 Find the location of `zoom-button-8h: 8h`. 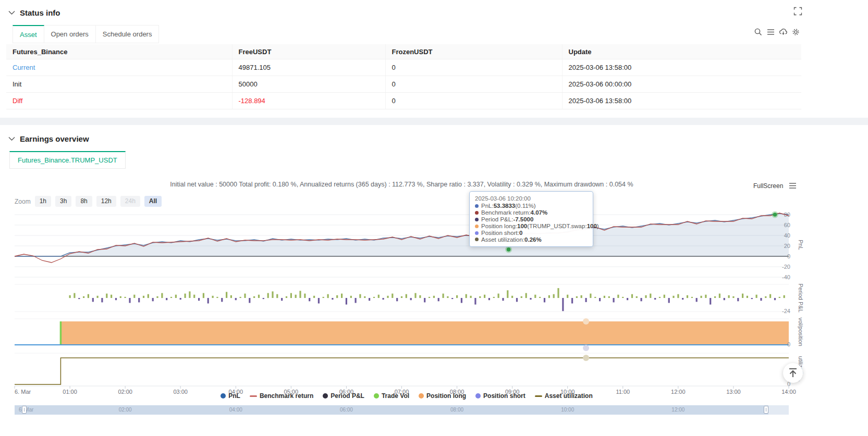

zoom-button-8h: 8h is located at coordinates (83, 201).